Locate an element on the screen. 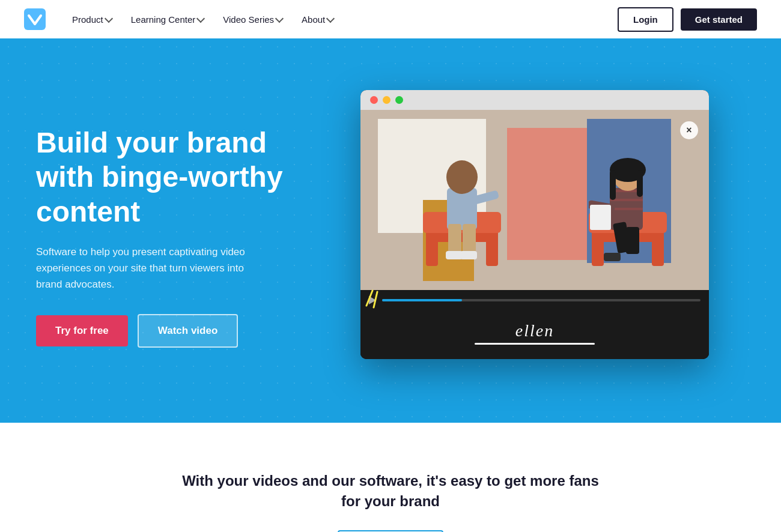 The height and width of the screenshot is (532, 781). browser-dot-yellow is located at coordinates (387, 100).